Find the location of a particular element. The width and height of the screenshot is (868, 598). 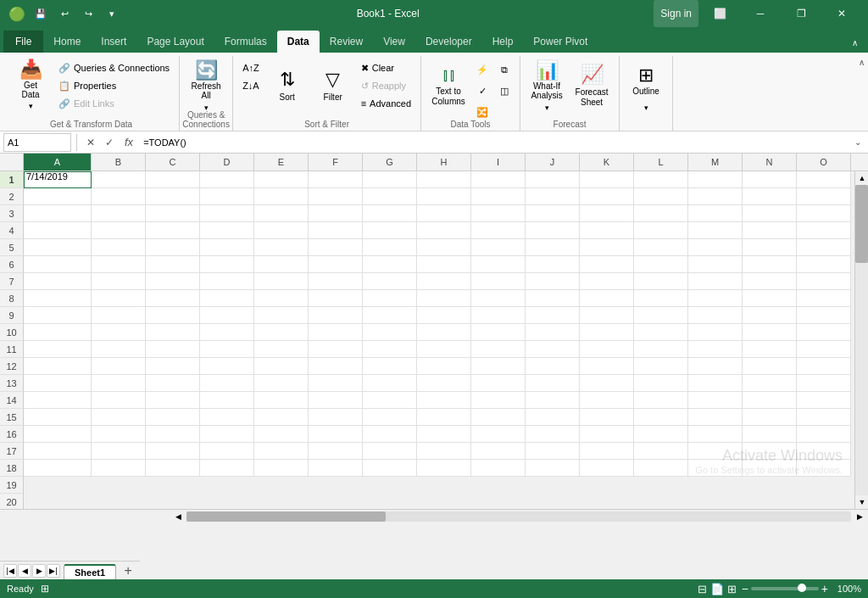

row-num-13: 13 is located at coordinates (12, 383).